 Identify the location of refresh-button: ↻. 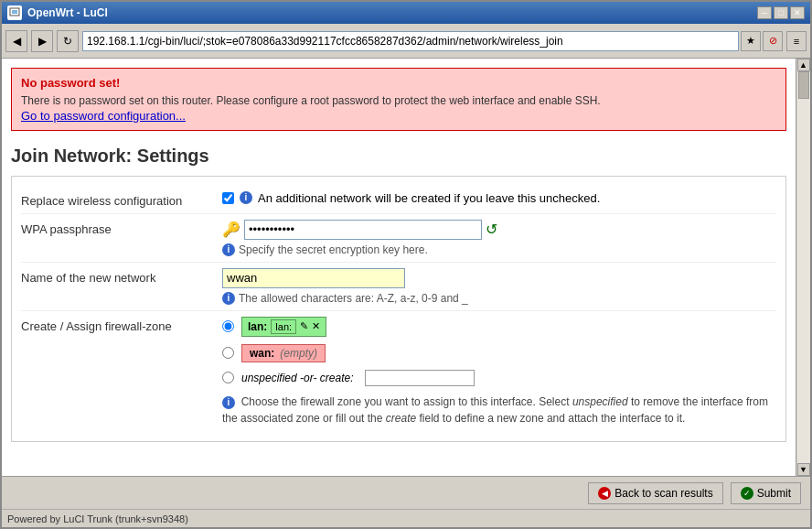
(68, 41).